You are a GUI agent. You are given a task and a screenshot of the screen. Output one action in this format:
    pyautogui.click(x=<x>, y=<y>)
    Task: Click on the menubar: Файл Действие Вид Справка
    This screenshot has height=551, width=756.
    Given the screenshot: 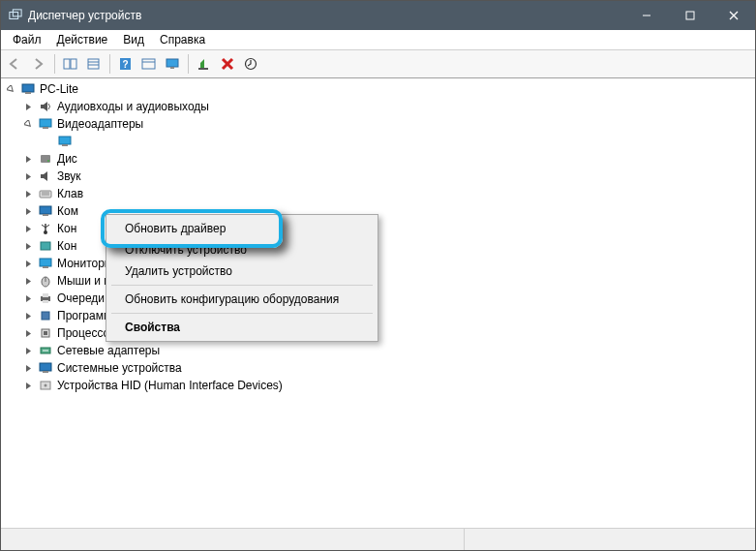 What is the action you would take?
    pyautogui.click(x=378, y=40)
    